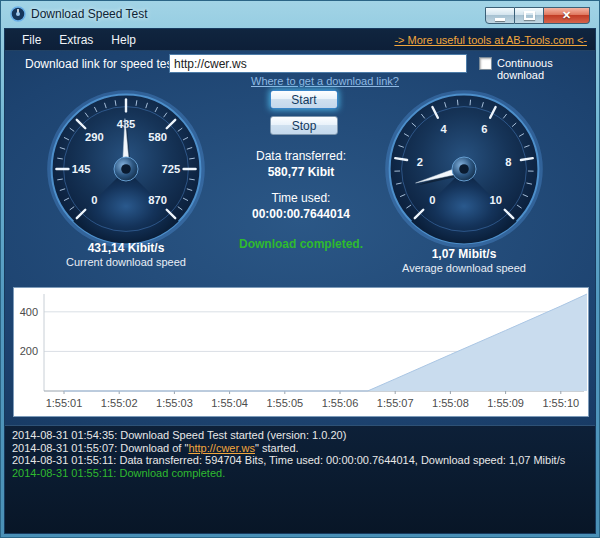 This screenshot has height=538, width=600. What do you see at coordinates (325, 81) in the screenshot?
I see `where-to-get-link: Where to get a download link?` at bounding box center [325, 81].